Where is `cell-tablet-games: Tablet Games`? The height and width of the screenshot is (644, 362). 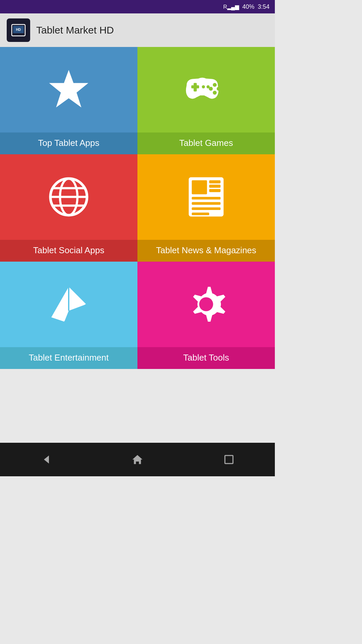
cell-tablet-games: Tablet Games is located at coordinates (206, 101).